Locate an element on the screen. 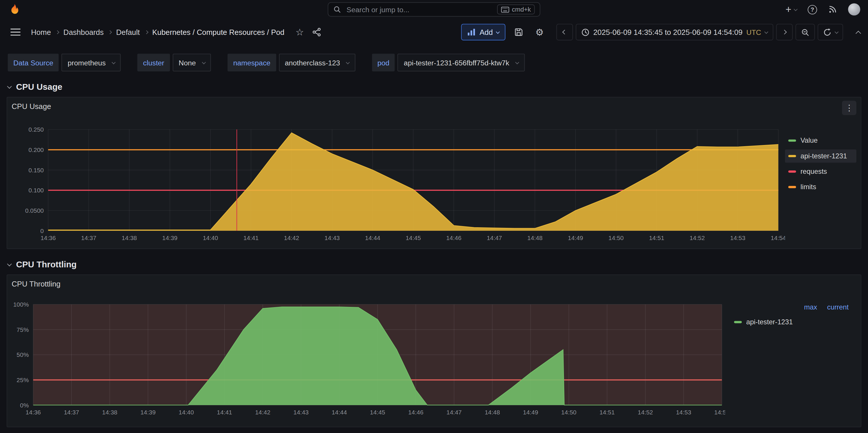 The height and width of the screenshot is (433, 868). filter-value-text: api-tester-1231-656fbff75d-ktw7k is located at coordinates (456, 63).